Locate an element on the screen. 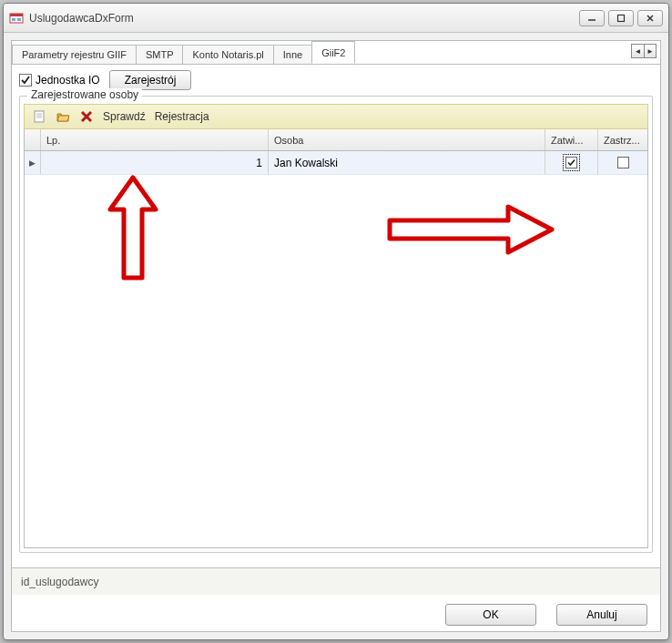  status-bar: id_uslugodawcy is located at coordinates (336, 581).